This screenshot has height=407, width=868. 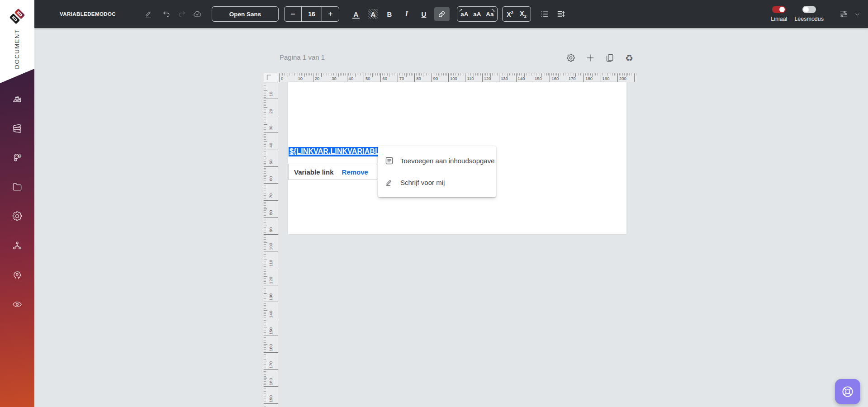 I want to click on ruler-tick-label: 0, so click(x=282, y=79).